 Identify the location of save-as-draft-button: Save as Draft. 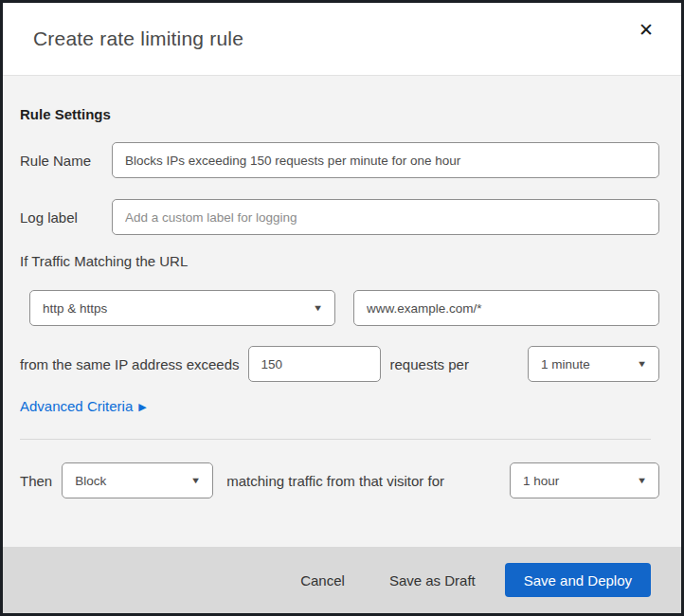
(432, 580).